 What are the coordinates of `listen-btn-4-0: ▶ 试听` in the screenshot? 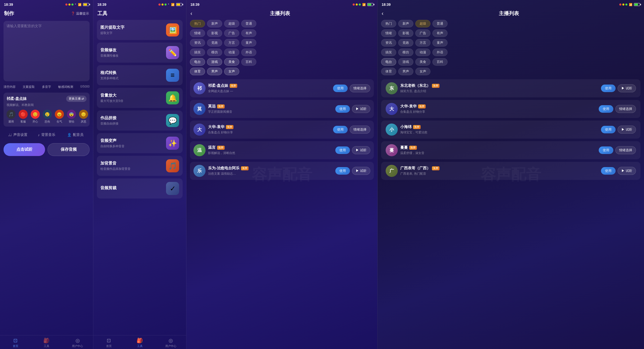 It's located at (627, 88).